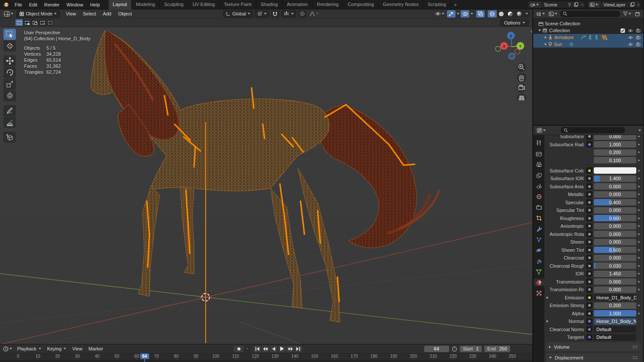 The width and height of the screenshot is (644, 362). What do you see at coordinates (539, 218) in the screenshot?
I see `tab-object` at bounding box center [539, 218].